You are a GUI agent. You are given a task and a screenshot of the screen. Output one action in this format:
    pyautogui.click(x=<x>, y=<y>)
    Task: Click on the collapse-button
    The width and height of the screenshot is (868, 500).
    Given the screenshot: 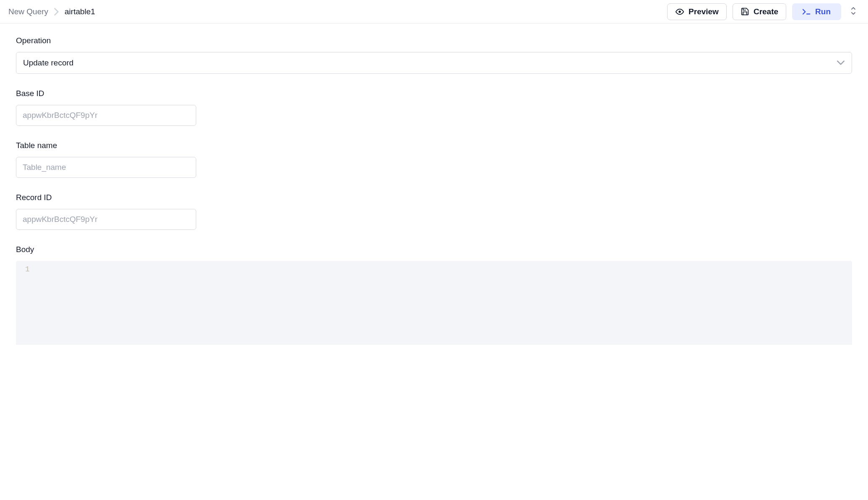 What is the action you would take?
    pyautogui.click(x=853, y=12)
    